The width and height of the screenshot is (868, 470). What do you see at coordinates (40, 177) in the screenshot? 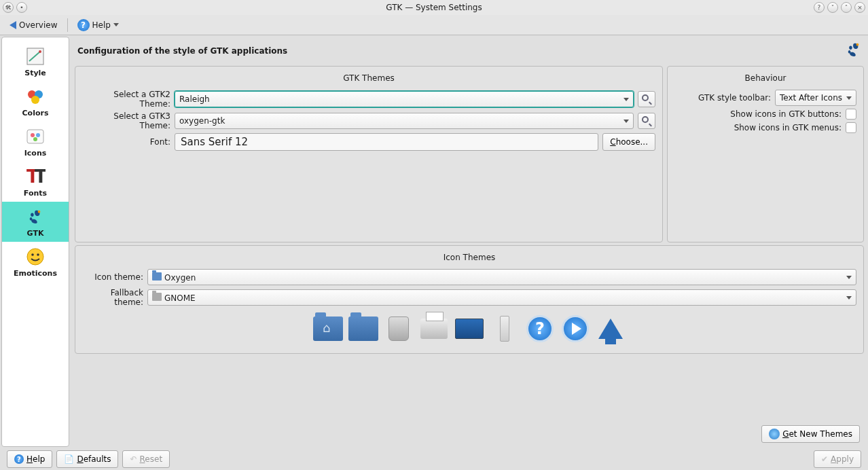
I see `svg-text: T` at bounding box center [40, 177].